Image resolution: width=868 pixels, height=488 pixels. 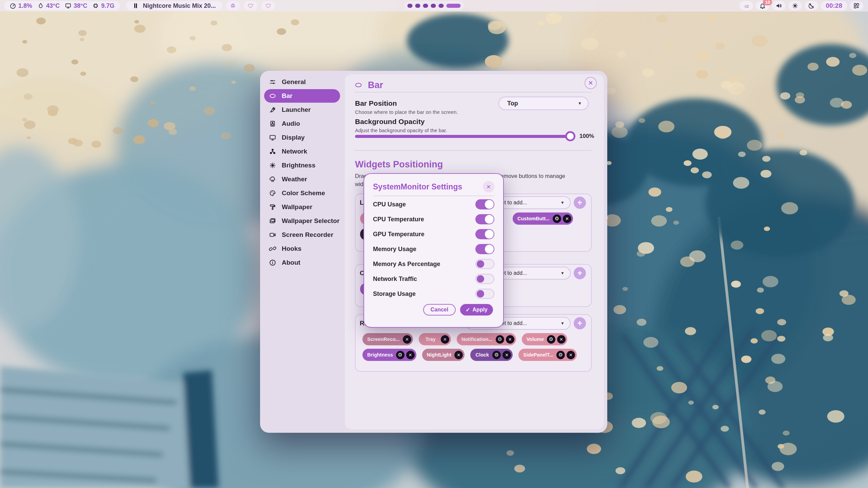 What do you see at coordinates (439, 310) in the screenshot?
I see `cancel-button: Cancel` at bounding box center [439, 310].